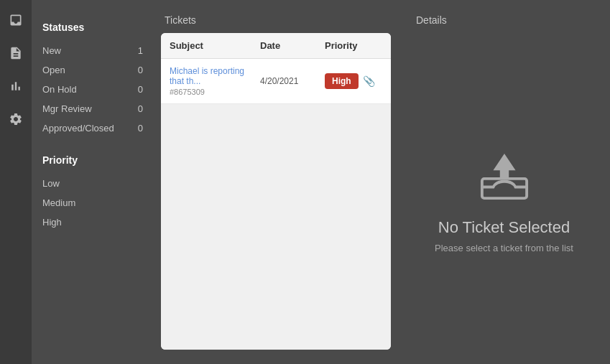 The image size is (610, 364). Describe the element at coordinates (215, 76) in the screenshot. I see `ticket-subject-text: Michael is reporting that th...` at that location.